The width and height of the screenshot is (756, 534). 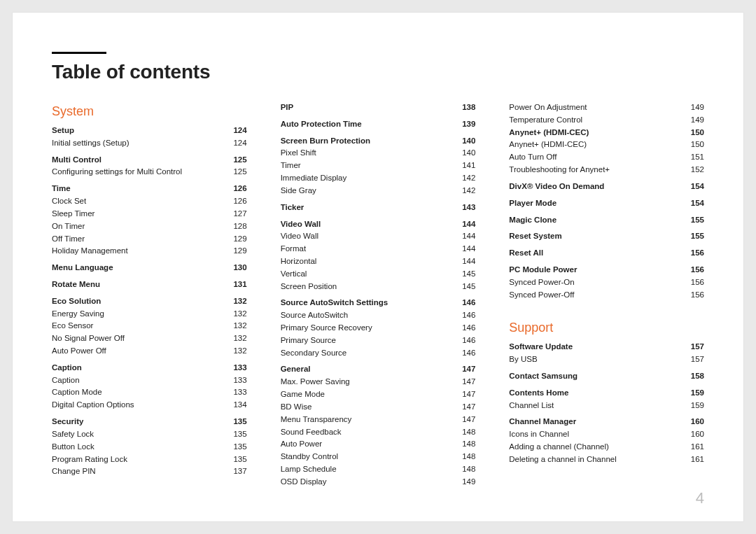 What do you see at coordinates (543, 295) in the screenshot?
I see `toc-label: Synced Power-Off` at bounding box center [543, 295].